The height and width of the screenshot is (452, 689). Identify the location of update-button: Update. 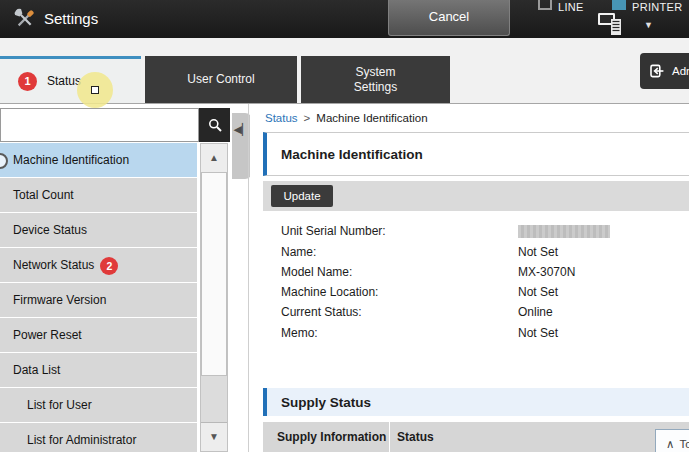
(302, 196).